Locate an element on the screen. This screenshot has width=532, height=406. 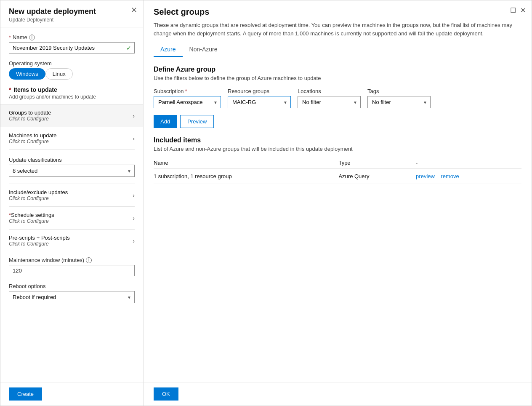
groups-to-update-chevron: › is located at coordinates (134, 116).